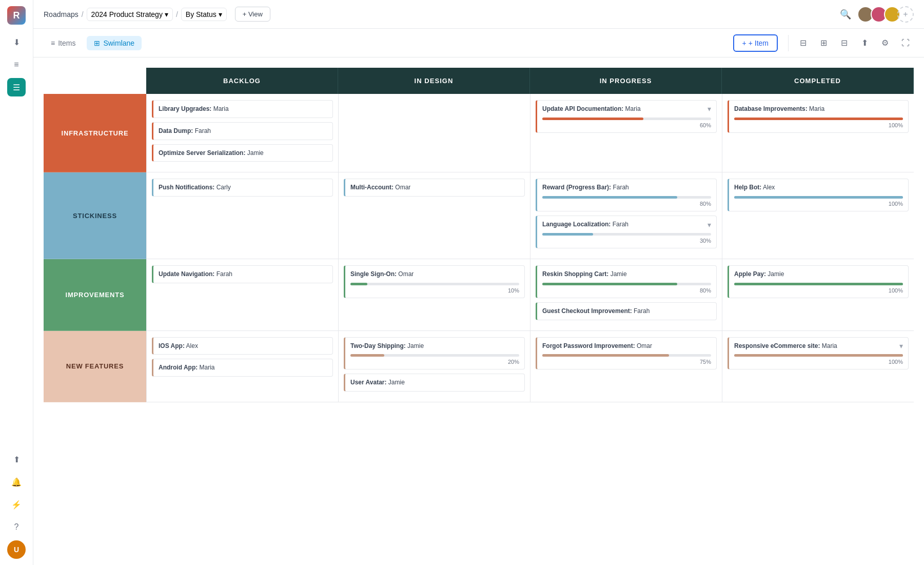 This screenshot has height=565, width=924. I want to click on fullscreen-icon: ⛶, so click(906, 43).